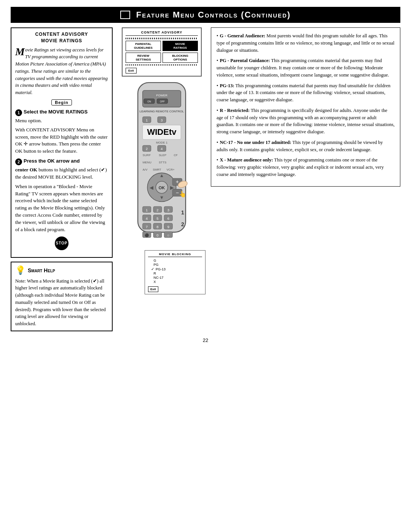  Describe the element at coordinates (147, 155) in the screenshot. I see `svg-text: SURF` at that location.